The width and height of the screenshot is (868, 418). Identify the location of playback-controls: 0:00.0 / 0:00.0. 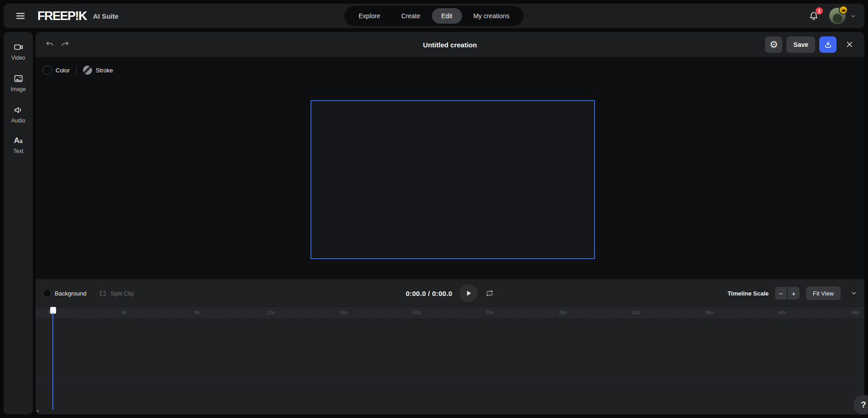
(450, 293).